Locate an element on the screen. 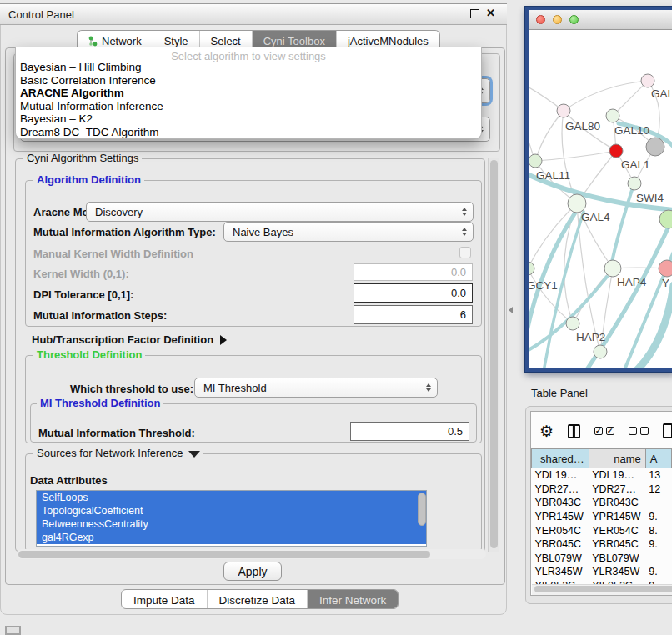 This screenshot has width=672, height=635. attribute-list-item: gal4RGexp is located at coordinates (232, 538).